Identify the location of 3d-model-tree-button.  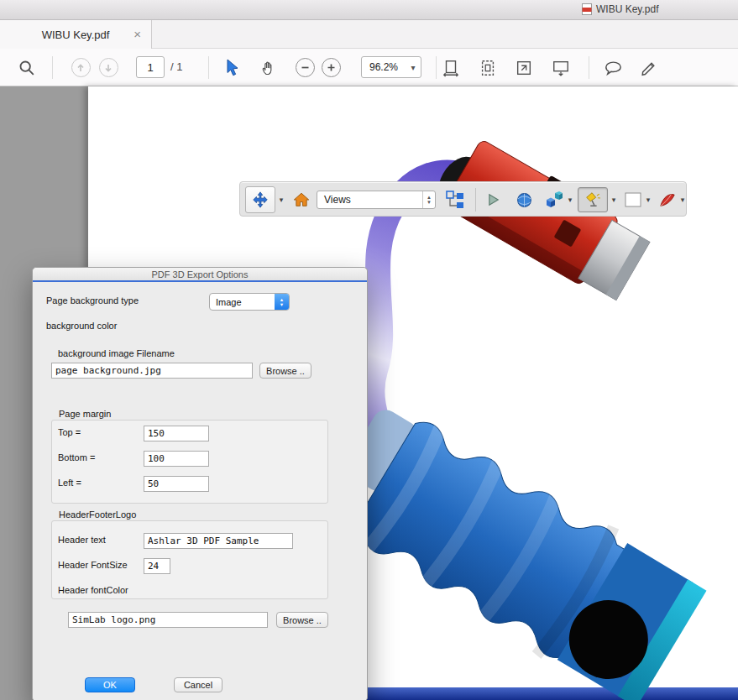
(455, 200).